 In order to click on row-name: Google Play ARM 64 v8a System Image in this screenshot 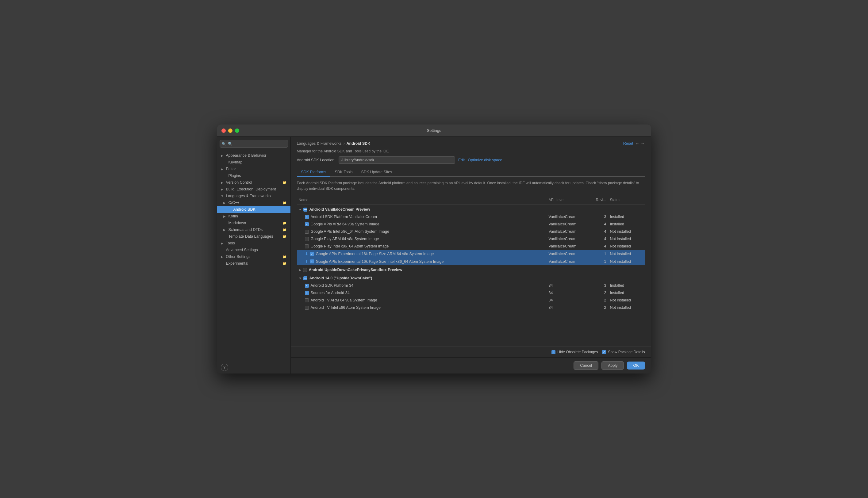, I will do `click(422, 239)`.